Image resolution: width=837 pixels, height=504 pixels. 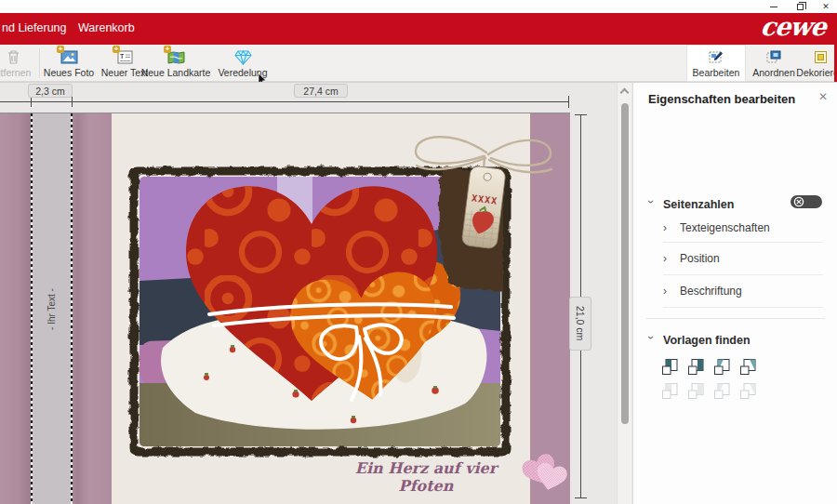 I want to click on cewe-logo: cewe, so click(x=792, y=26).